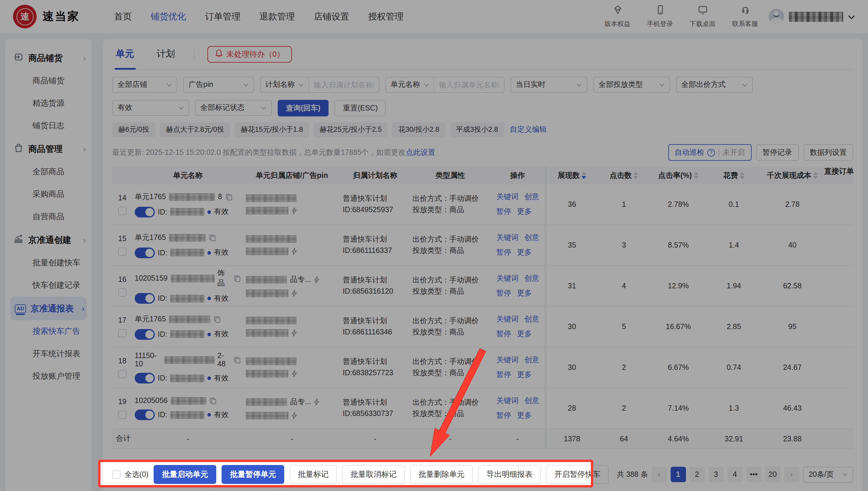  What do you see at coordinates (151, 108) in the screenshot?
I see `status-select: 有效` at bounding box center [151, 108].